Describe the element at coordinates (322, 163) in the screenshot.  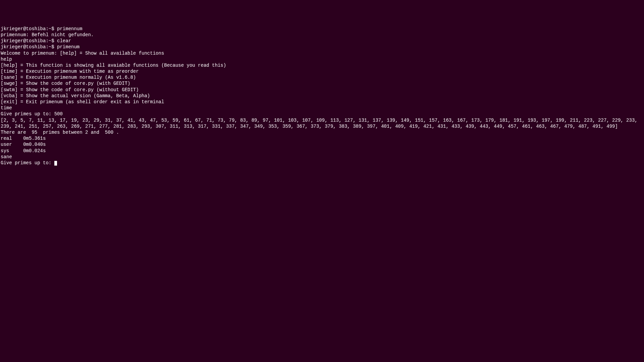
I see `give-primes-prompt: Give primes up to:` at that location.